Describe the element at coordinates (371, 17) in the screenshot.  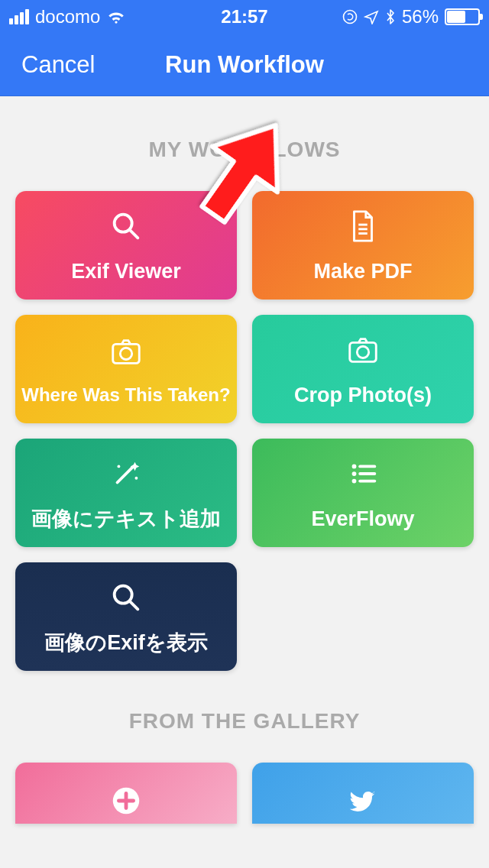
I see `location-icon` at that location.